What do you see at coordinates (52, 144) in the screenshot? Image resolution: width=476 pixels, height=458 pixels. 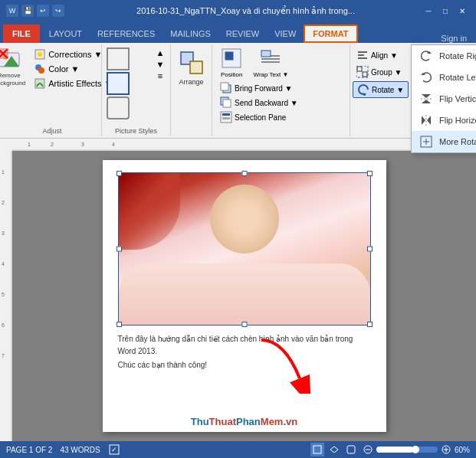 I see `svg-text: 2` at bounding box center [52, 144].